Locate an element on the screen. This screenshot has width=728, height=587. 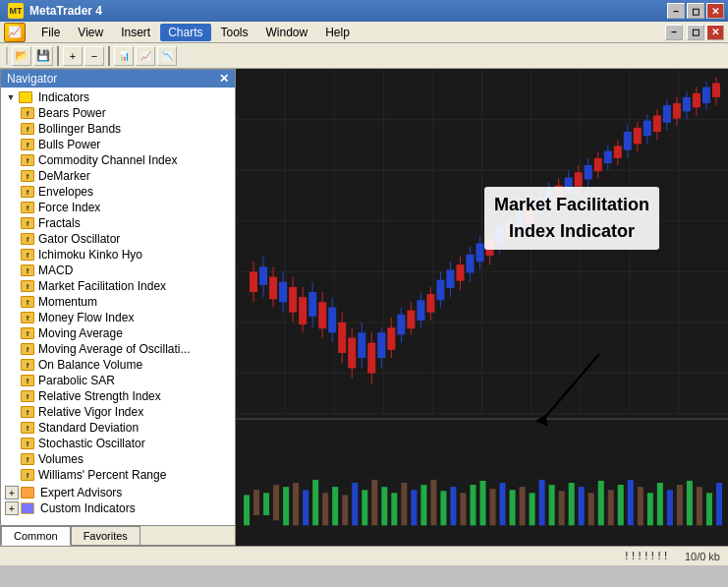
toolbar-btn-1: 📂 is located at coordinates (22, 56).